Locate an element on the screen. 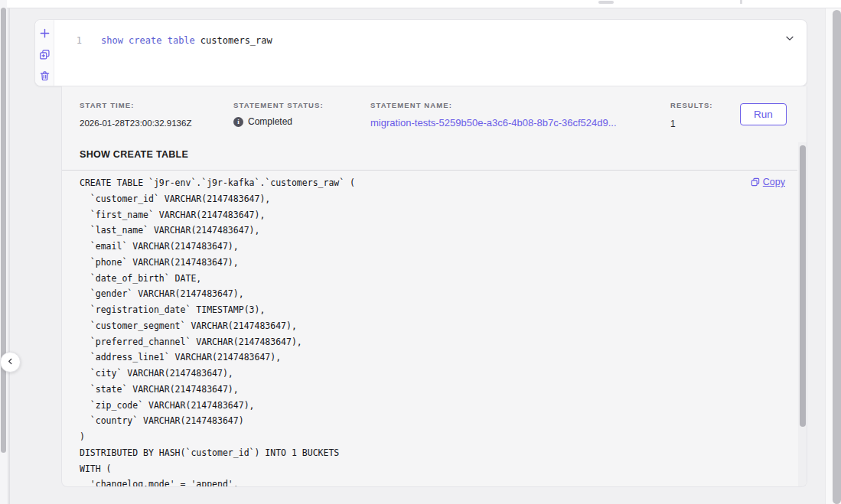 Image resolution: width=841 pixels, height=504 pixels. cell-collapse-button is located at coordinates (790, 38).